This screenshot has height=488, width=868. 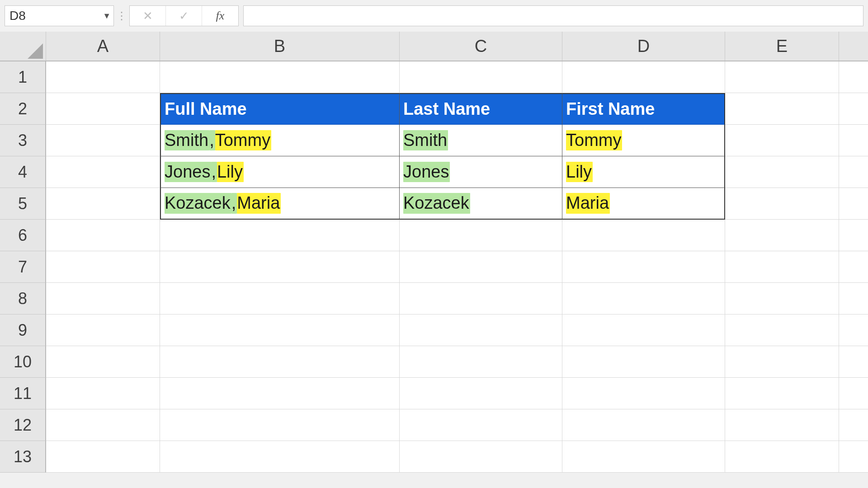 I want to click on cell-F5, so click(x=854, y=204).